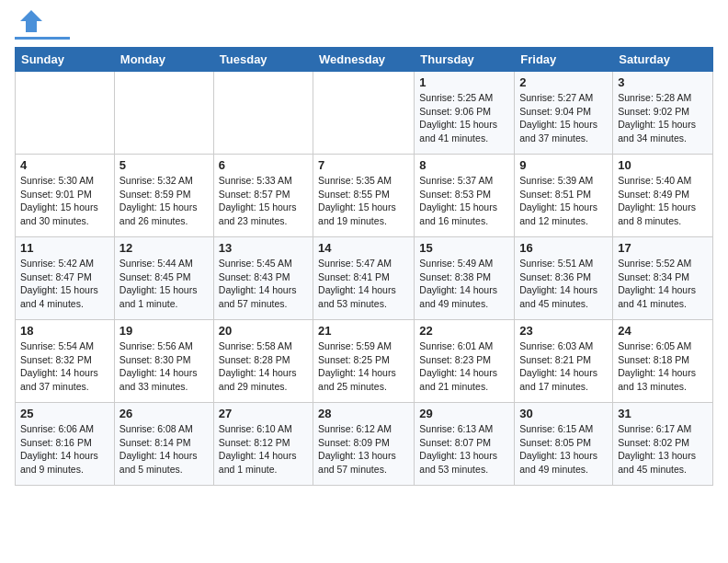  What do you see at coordinates (663, 283) in the screenshot?
I see `day-info: Sunrise: 5:52 AM Sunset: 8:34 PM Dayligh…` at bounding box center [663, 283].